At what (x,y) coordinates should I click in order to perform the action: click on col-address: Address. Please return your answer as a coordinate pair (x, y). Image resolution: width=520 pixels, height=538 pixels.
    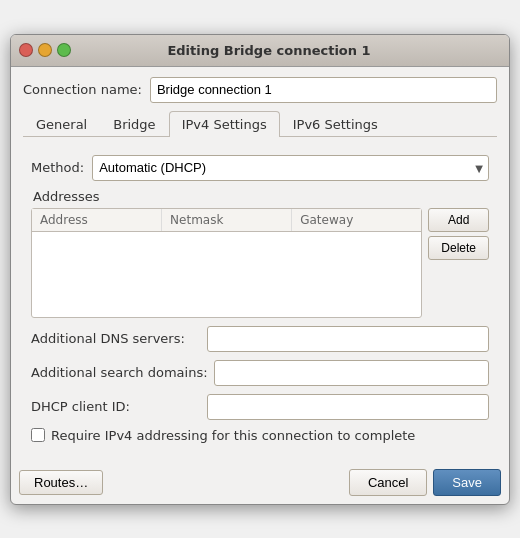
    Looking at the image, I should click on (97, 220).